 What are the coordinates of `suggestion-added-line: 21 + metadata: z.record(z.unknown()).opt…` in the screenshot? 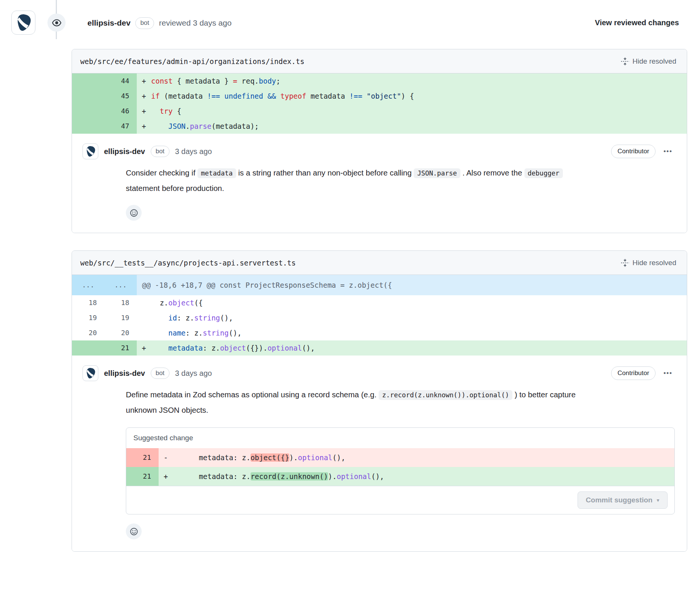 It's located at (400, 476).